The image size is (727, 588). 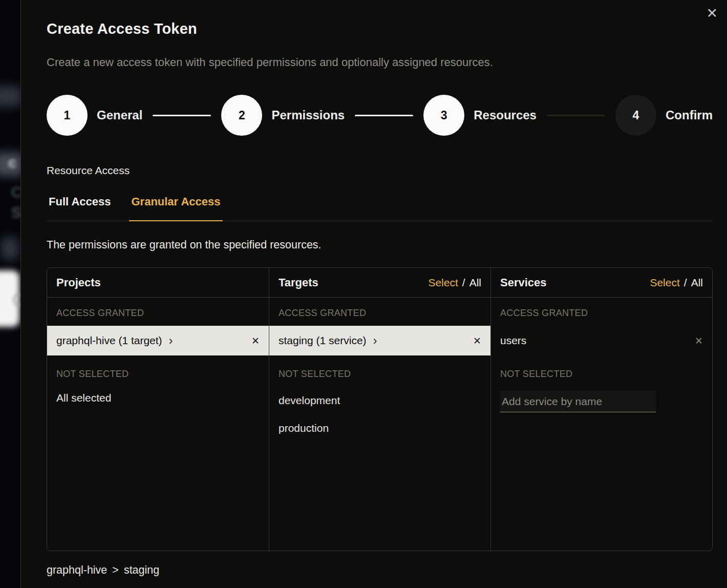 I want to click on projects-column-header: Projects, so click(x=158, y=283).